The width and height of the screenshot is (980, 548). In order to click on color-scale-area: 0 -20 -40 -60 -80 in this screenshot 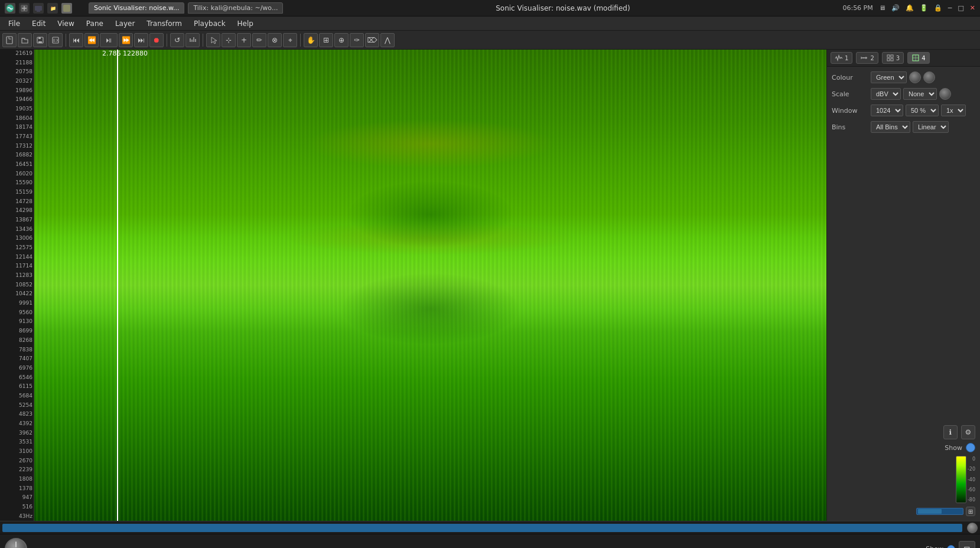, I will do `click(965, 480)`.